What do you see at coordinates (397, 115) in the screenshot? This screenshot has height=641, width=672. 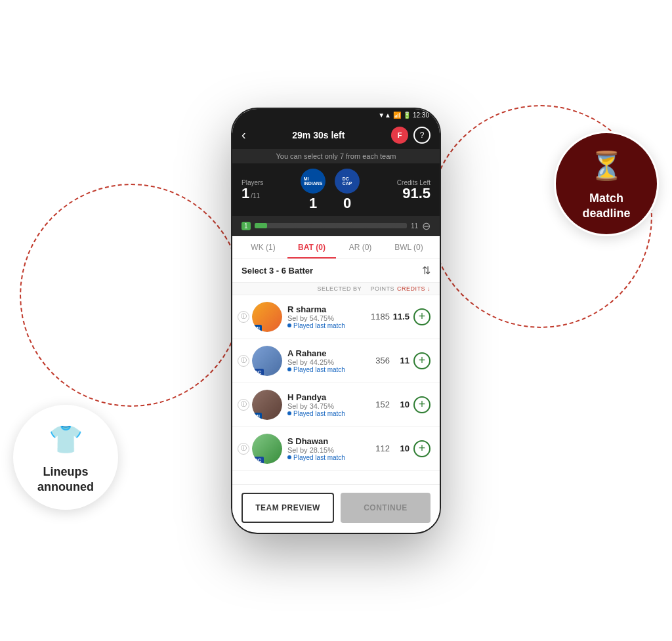 I see `wifi-icon: 📶` at bounding box center [397, 115].